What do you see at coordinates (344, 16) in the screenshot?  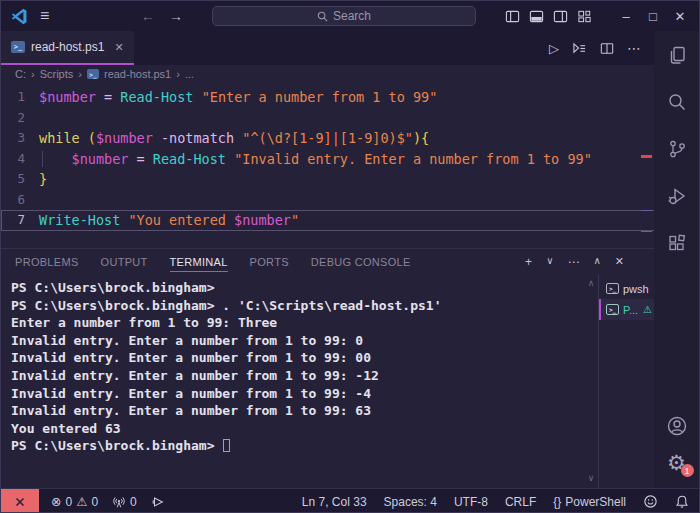 I see `search-input: Search` at bounding box center [344, 16].